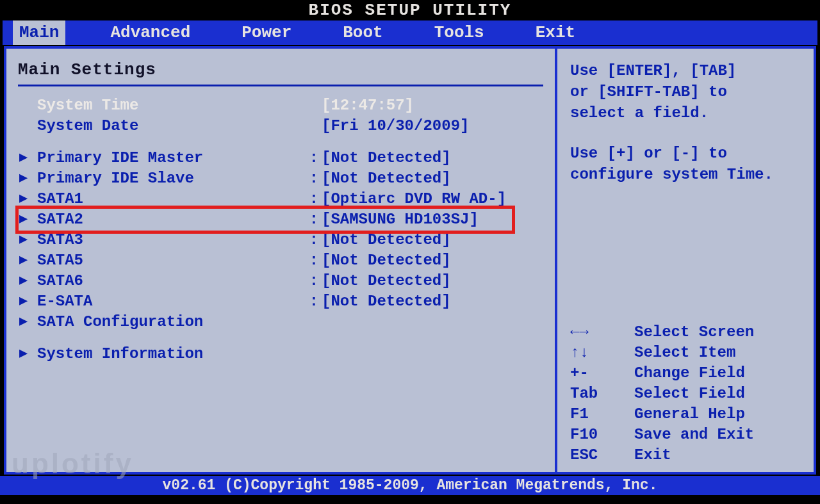 Image resolution: width=820 pixels, height=504 pixels. What do you see at coordinates (555, 33) in the screenshot?
I see `menu-tab-exit: Exit` at bounding box center [555, 33].